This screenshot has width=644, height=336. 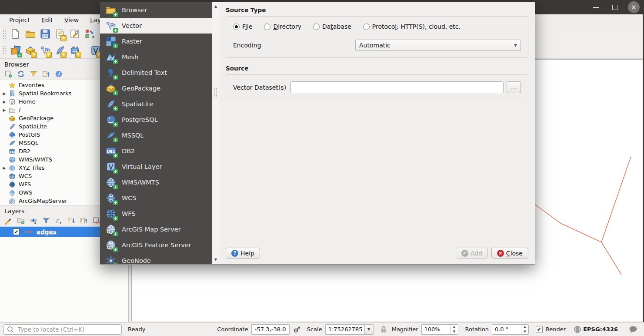 I want to click on close-button: × Close, so click(x=510, y=253).